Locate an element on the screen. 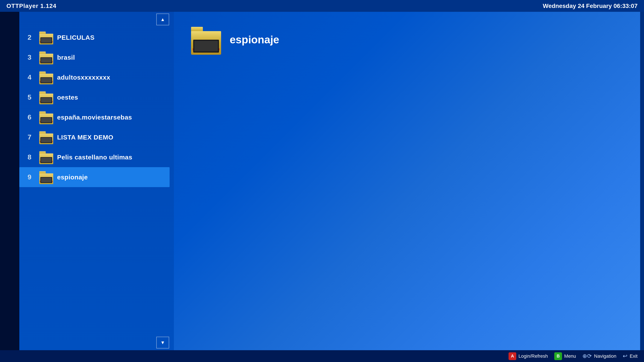 The width and height of the screenshot is (644, 362). list-item: 9 espionaje is located at coordinates (94, 177).